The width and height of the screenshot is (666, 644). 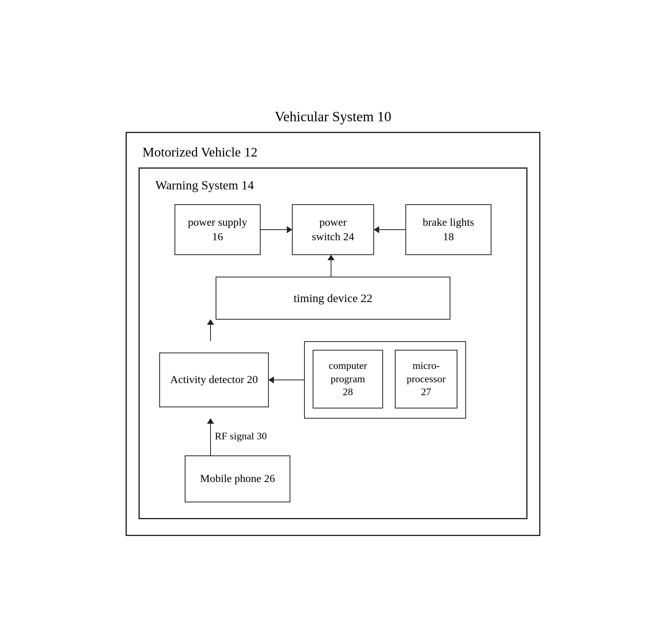 What do you see at coordinates (333, 330) in the screenshot?
I see `connector-activity-to-timing` at bounding box center [333, 330].